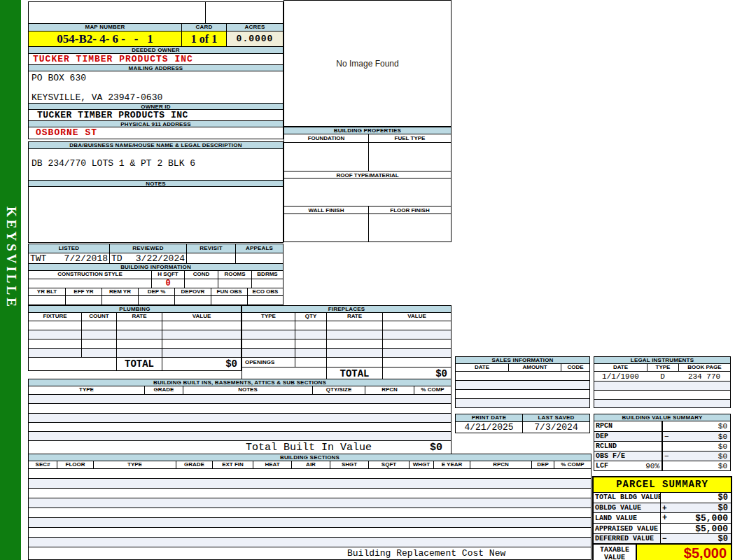  Describe the element at coordinates (134, 364) in the screenshot. I see `plumbing-total-row: TOTAL $0` at that location.